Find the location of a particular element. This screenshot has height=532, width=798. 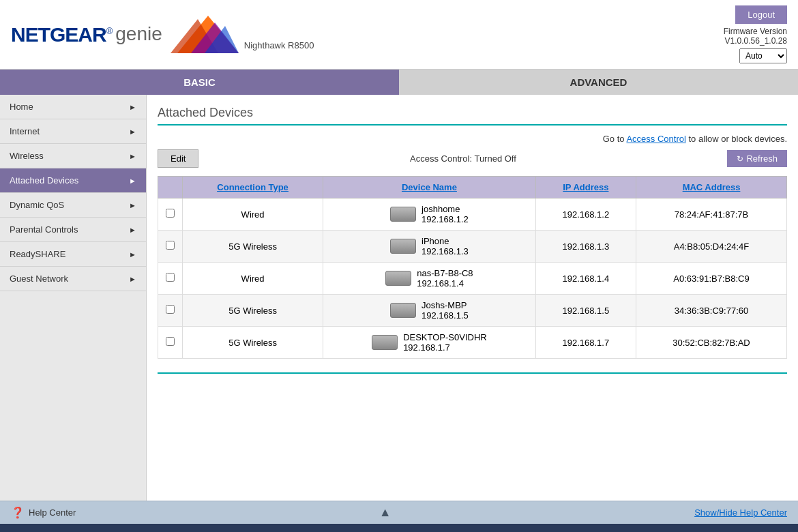

sidebar: Home ► Internet ► Wireless ► Attached De… is located at coordinates (74, 297).